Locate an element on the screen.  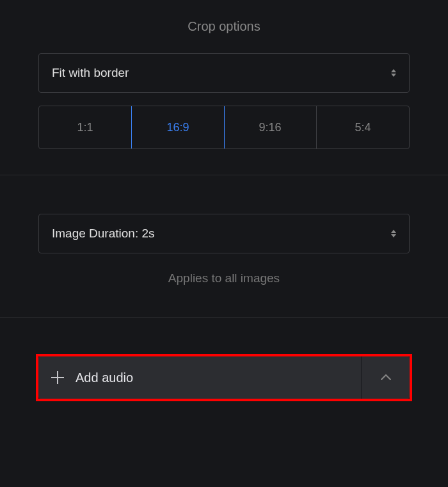
plus-icon is located at coordinates (58, 378).